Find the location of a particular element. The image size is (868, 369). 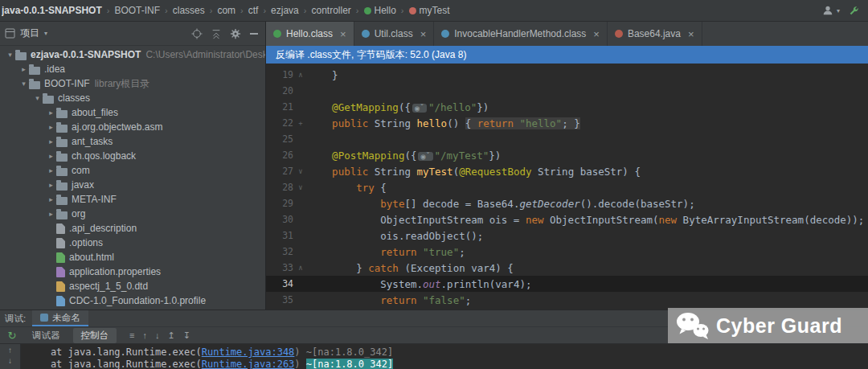

code-line-26: 26 @PostMapping({◉ˇ"/myTest"}) is located at coordinates (567, 155).